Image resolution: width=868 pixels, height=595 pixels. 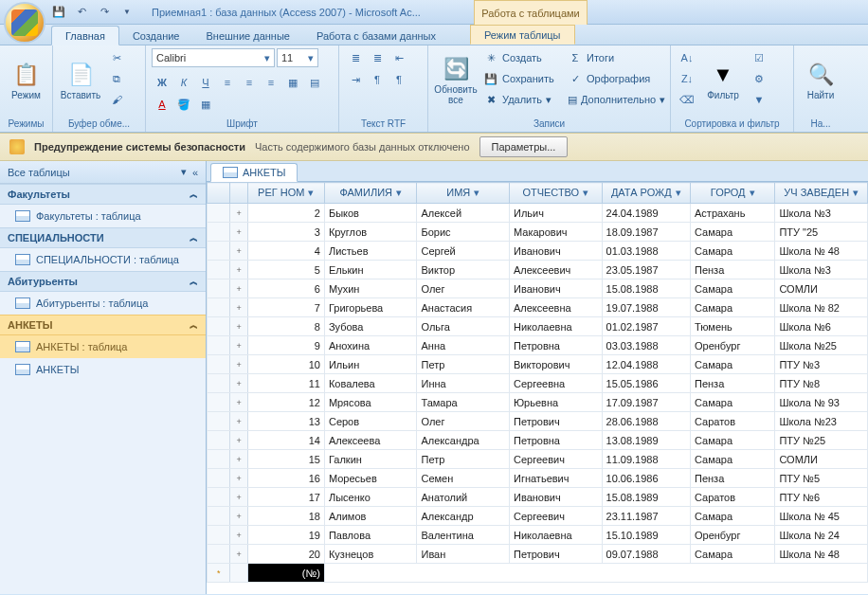 What do you see at coordinates (286, 535) in the screenshot?
I see `cell: 19` at bounding box center [286, 535].